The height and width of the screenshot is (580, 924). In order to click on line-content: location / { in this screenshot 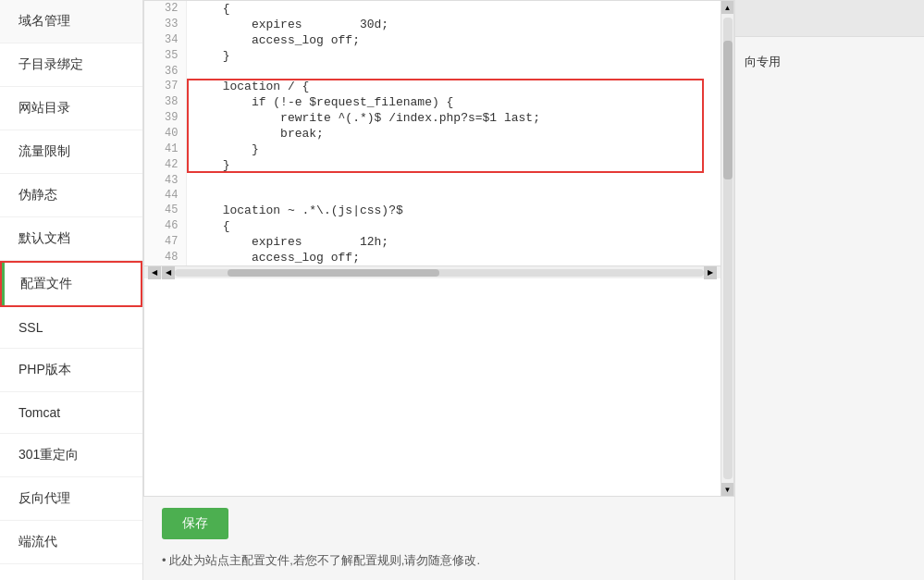, I will do `click(453, 87)`.